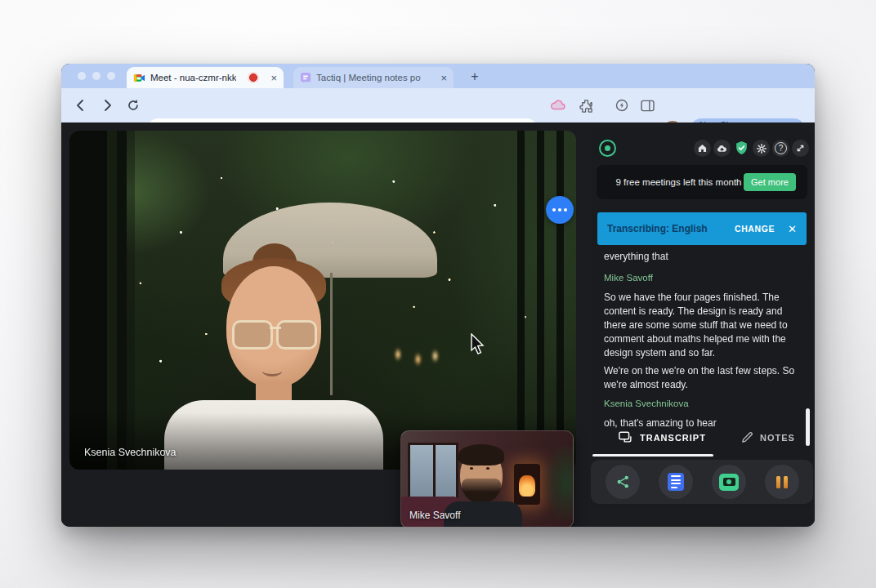 This screenshot has width=876, height=588. What do you see at coordinates (133, 105) in the screenshot?
I see `reload-icon` at bounding box center [133, 105].